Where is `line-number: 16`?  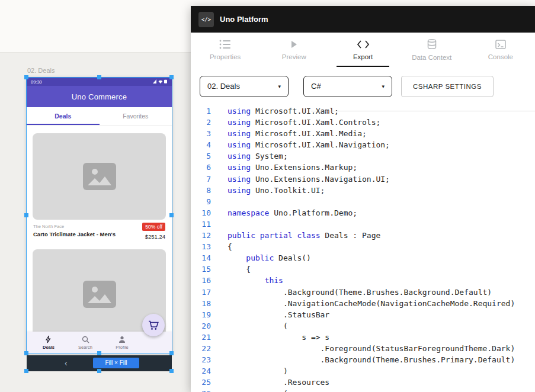
line-number: 16 is located at coordinates (201, 281).